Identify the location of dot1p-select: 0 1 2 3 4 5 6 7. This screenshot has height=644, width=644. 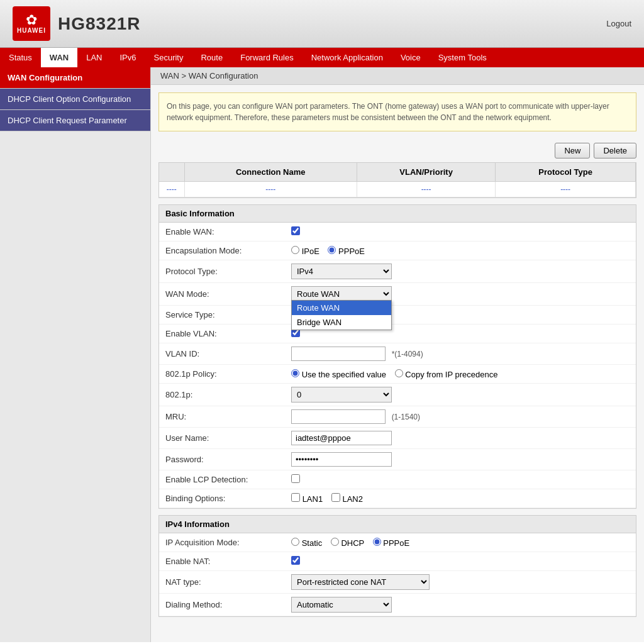
(341, 395).